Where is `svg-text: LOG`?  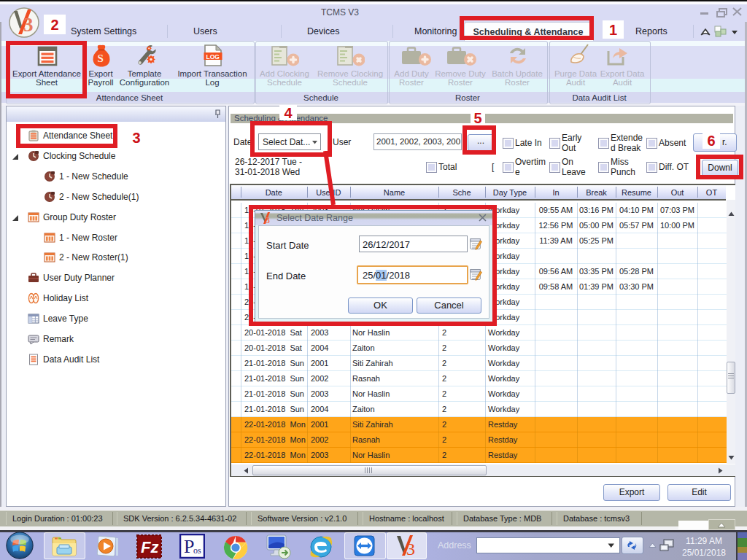 svg-text: LOG is located at coordinates (213, 57).